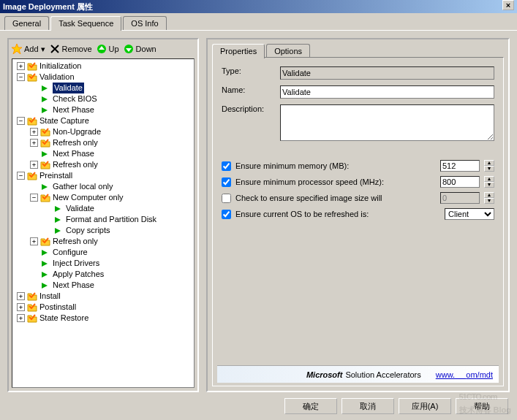 The image size is (517, 420). Describe the element at coordinates (29, 49) in the screenshot. I see `add-button: Add ▾` at that location.